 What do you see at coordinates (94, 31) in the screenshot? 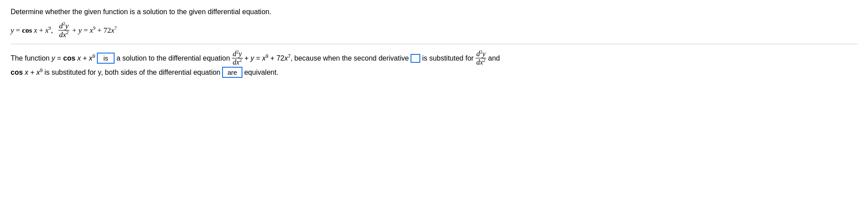
I see `problem-plus-y: + y = x9 + 72x7` at bounding box center [94, 31].